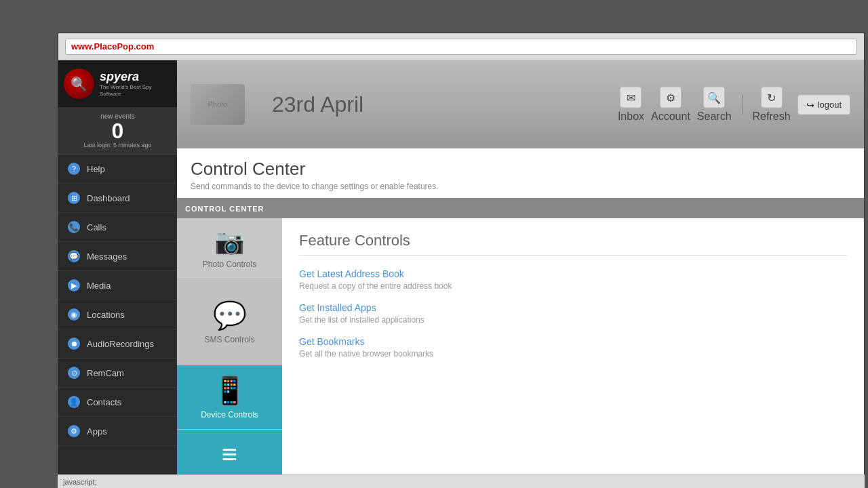 The image size is (868, 488). What do you see at coordinates (573, 354) in the screenshot?
I see `bookmarks-desc: Get all the native browser bookmarks` at bounding box center [573, 354].